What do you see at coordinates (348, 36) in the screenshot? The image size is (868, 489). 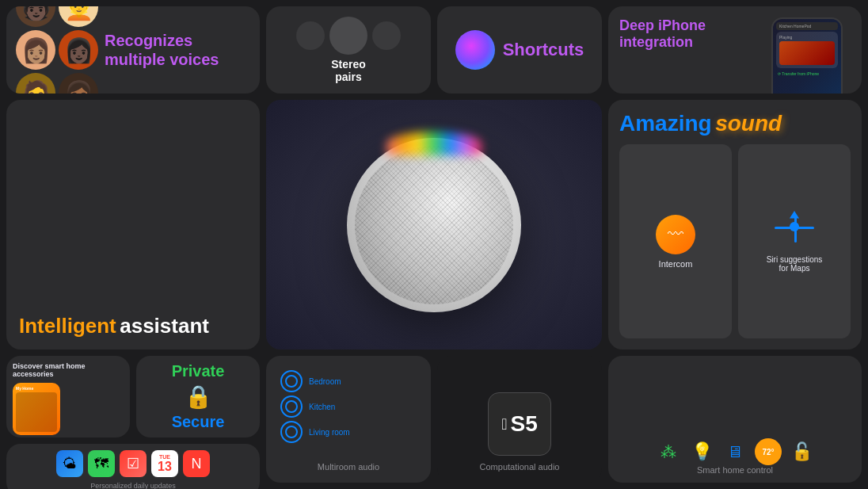 I see `speaker-main` at bounding box center [348, 36].